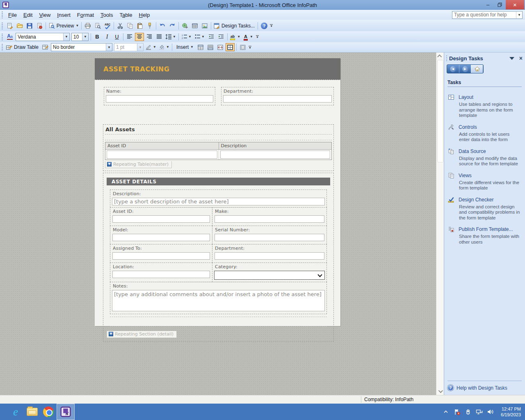 Image resolution: width=525 pixels, height=420 pixels. I want to click on print-icon, so click(88, 26).